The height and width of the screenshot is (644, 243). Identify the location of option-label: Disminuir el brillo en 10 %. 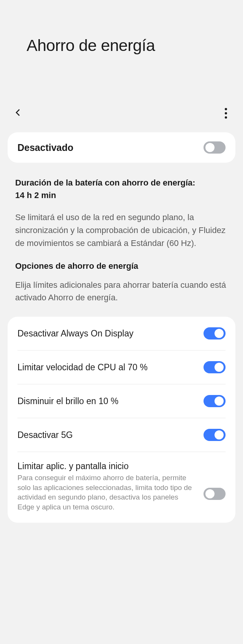
(110, 401).